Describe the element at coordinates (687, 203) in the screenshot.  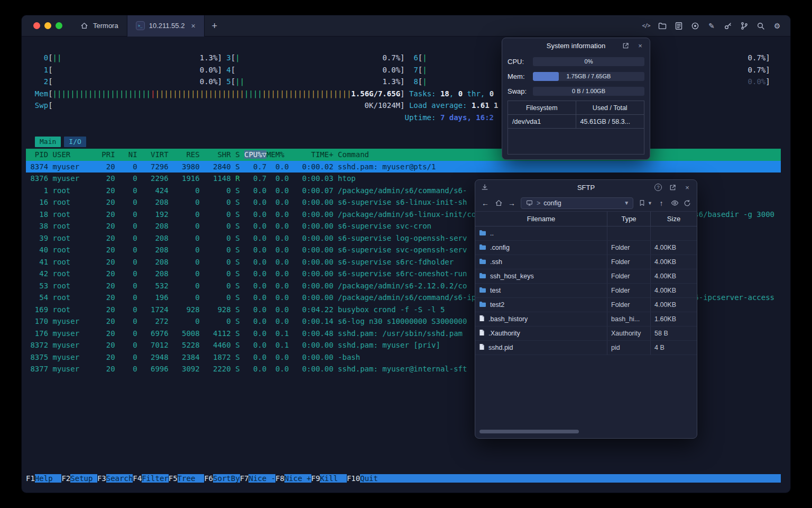
I see `refresh-icon` at that location.